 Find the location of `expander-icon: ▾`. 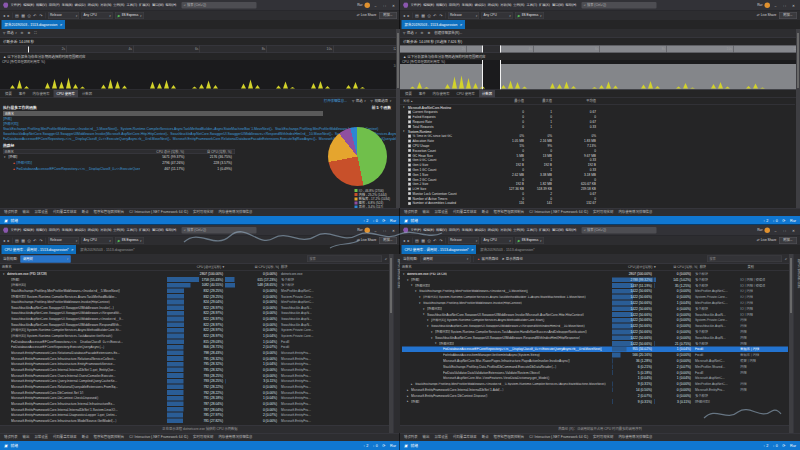

expander-icon: ▾ is located at coordinates (405, 132).